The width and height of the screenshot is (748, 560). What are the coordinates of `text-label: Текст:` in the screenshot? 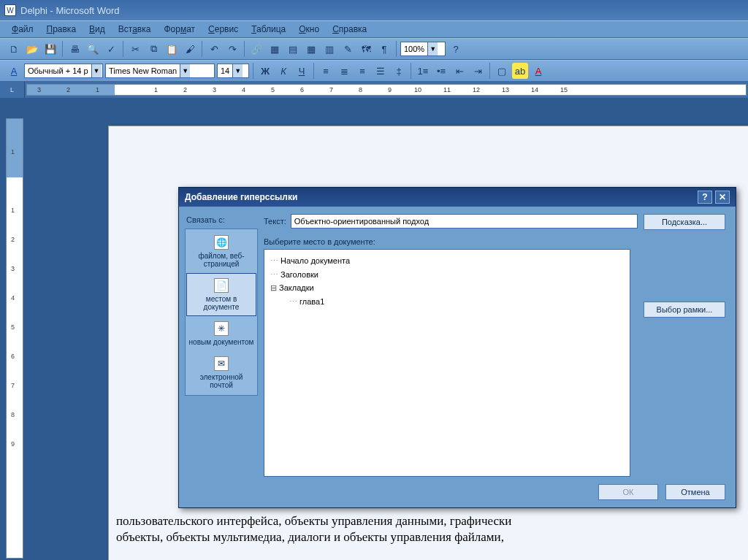 It's located at (275, 221).